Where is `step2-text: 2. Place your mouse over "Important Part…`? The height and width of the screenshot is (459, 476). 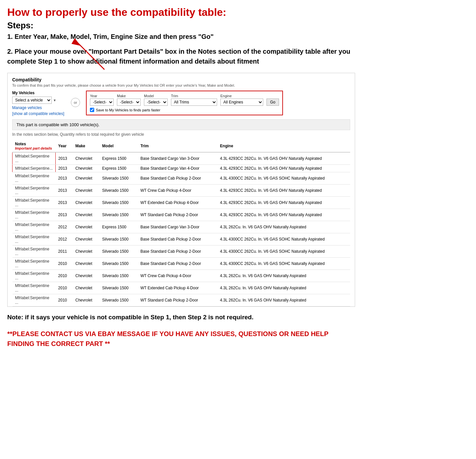
step2-text: 2. Place your mouse over "Important Part… is located at coordinates (181, 56).